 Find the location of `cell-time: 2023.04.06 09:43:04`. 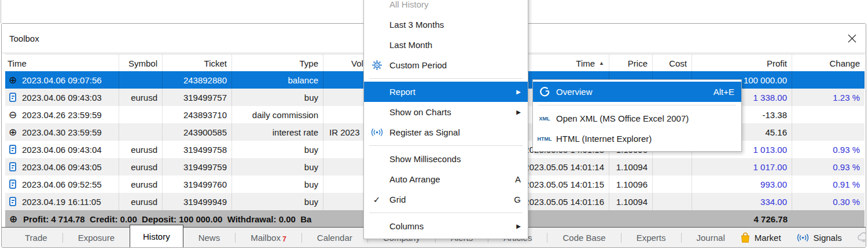

cell-time: 2023.04.06 09:43:04 is located at coordinates (62, 149).